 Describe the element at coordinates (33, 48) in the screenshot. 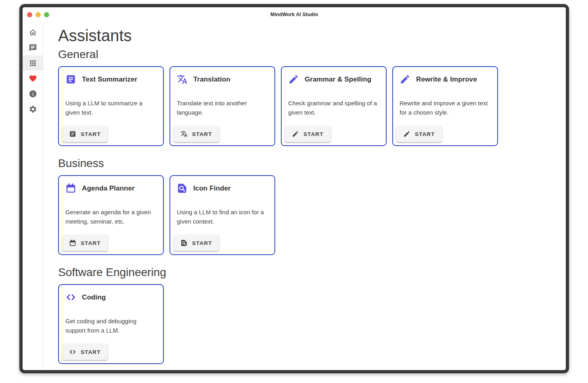

I see `sidebar-item-chats` at that location.